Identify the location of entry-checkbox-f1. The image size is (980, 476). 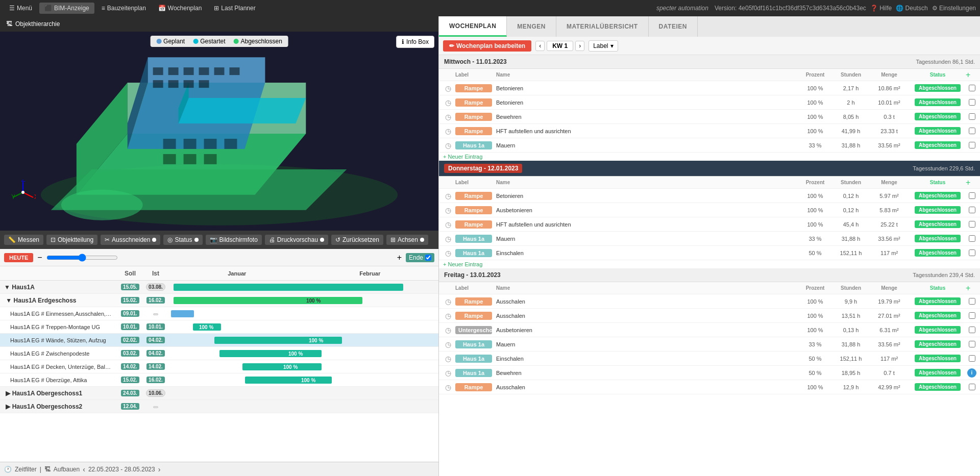
(972, 315).